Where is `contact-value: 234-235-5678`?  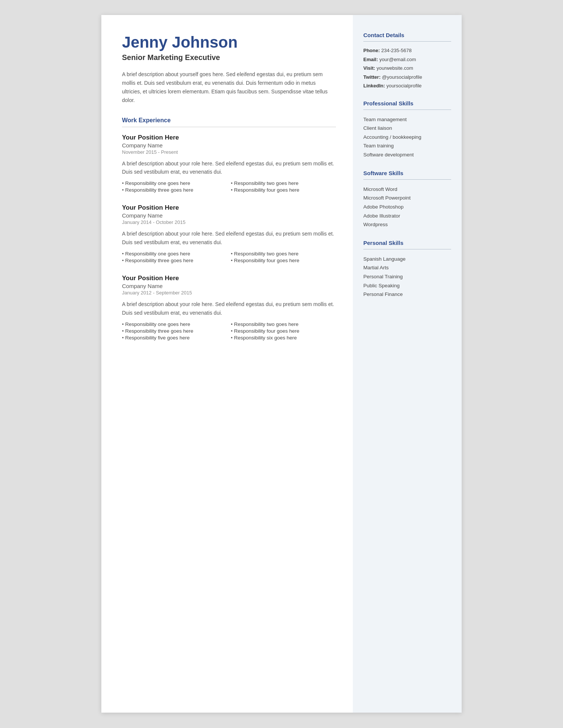
contact-value: 234-235-5678 is located at coordinates (396, 50).